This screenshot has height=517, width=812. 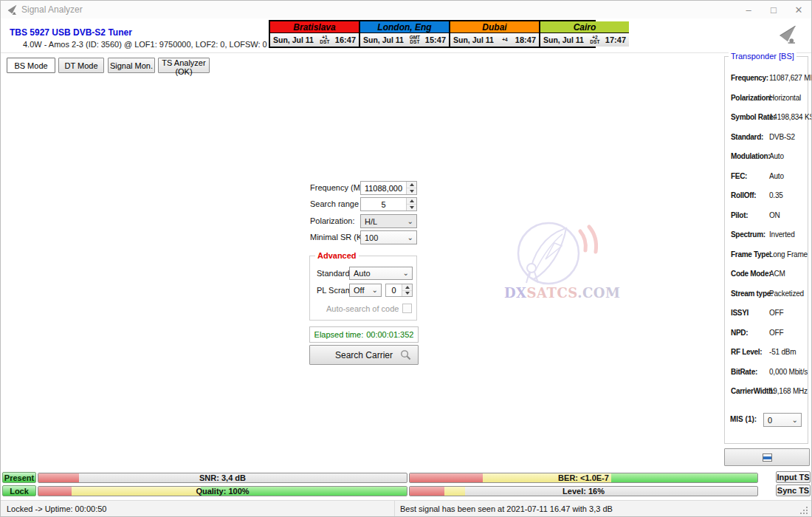 I want to click on clock-time: 17:47, so click(x=616, y=40).